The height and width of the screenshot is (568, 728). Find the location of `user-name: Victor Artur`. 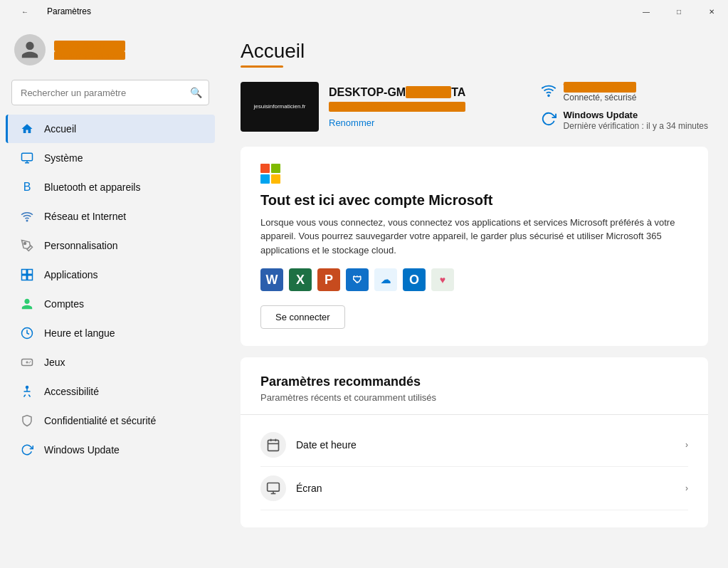

user-name: Victor Artur is located at coordinates (90, 46).